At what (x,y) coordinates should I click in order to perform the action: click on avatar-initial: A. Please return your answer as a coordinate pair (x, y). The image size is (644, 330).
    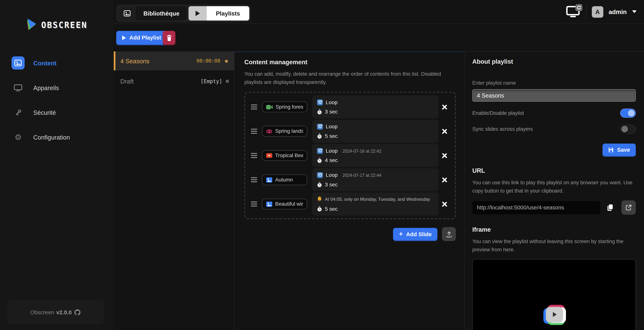
    Looking at the image, I should click on (598, 12).